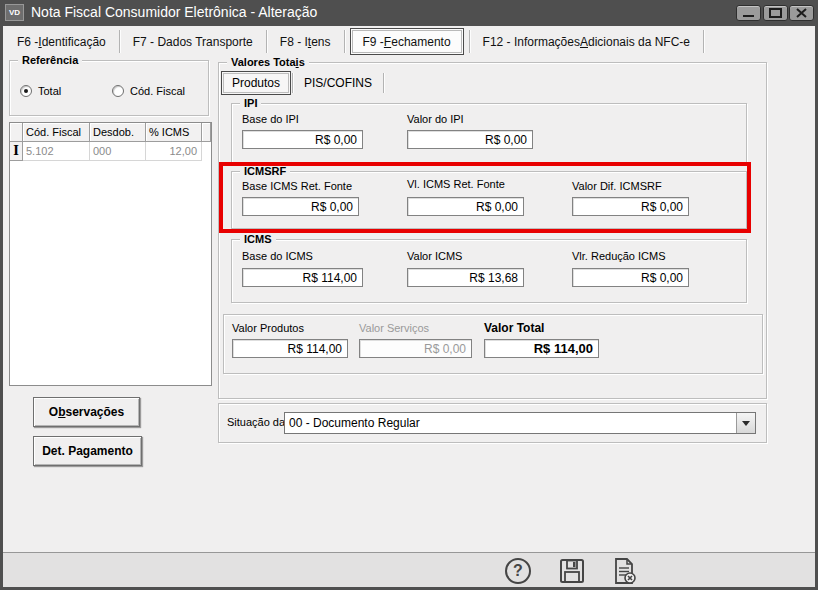 This screenshot has width=818, height=590. What do you see at coordinates (456, 184) in the screenshot?
I see `vl-icms-ret-fonte-label: Vl. ICMS Ret. Fonte` at bounding box center [456, 184].